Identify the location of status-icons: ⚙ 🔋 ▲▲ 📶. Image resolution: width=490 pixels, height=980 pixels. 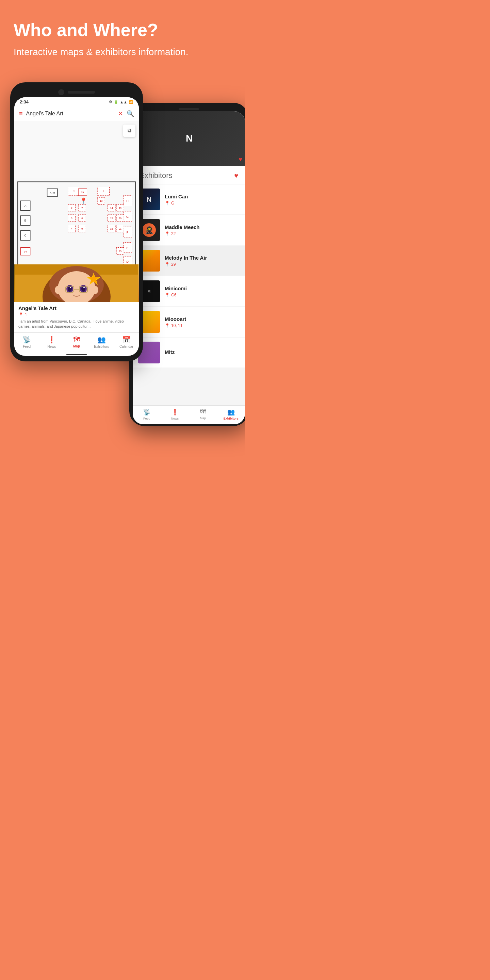
(121, 102).